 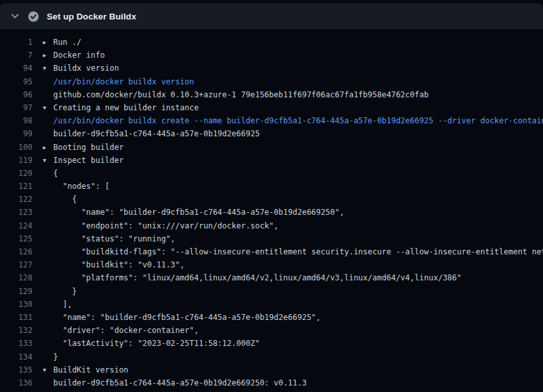 What do you see at coordinates (16, 343) in the screenshot?
I see `line-number-link: 133` at bounding box center [16, 343].